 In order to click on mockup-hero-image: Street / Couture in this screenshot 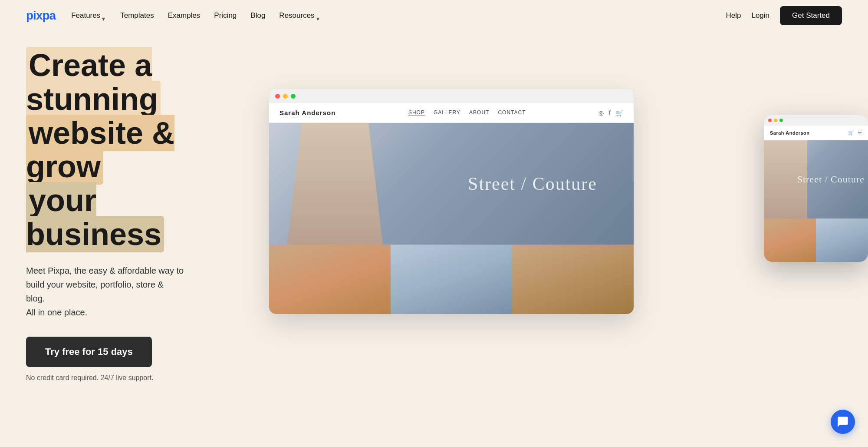, I will do `click(451, 184)`.